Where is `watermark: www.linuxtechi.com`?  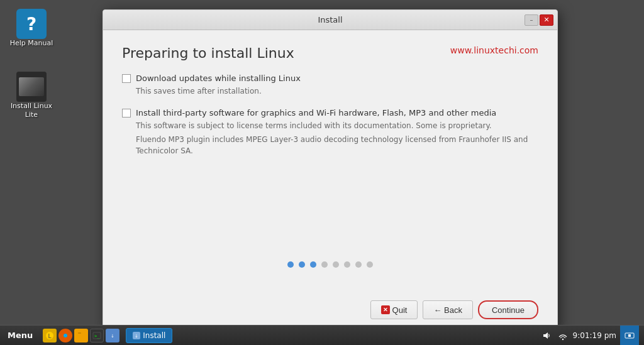 watermark: www.linuxtechi.com is located at coordinates (494, 50).